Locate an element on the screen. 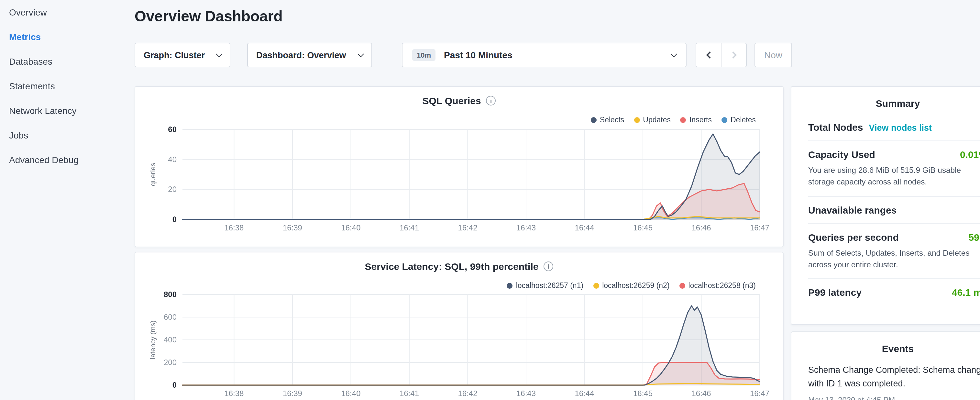 The height and width of the screenshot is (400, 980). legend-item: Updates is located at coordinates (652, 120).